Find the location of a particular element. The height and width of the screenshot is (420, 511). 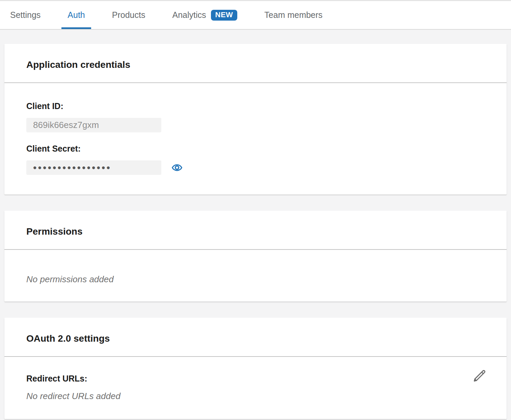

tab-analytics-label: Analytics is located at coordinates (189, 15).